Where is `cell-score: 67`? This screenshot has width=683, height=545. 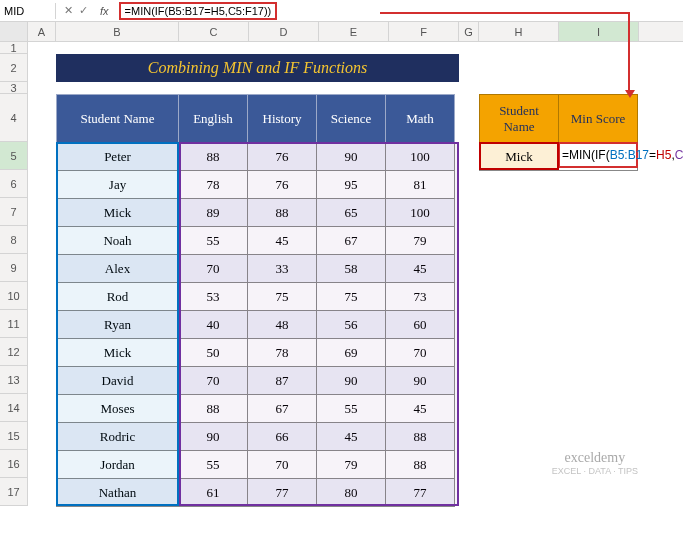
cell-score: 67 is located at coordinates (282, 409).